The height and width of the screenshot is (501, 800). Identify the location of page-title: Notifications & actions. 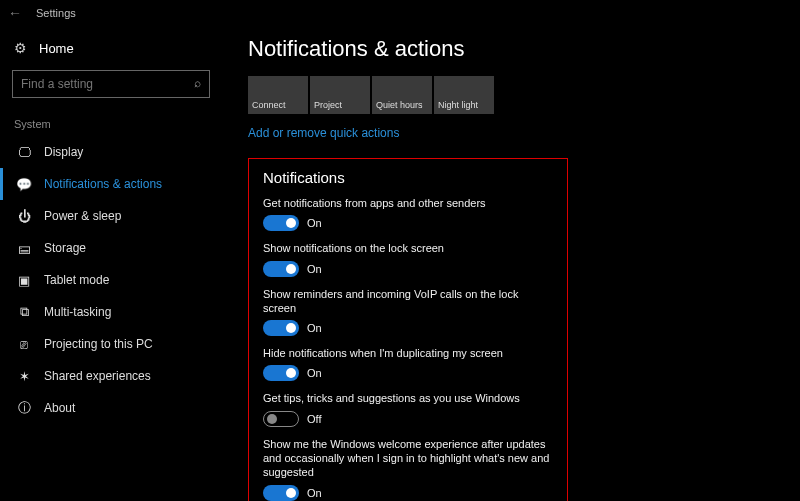
(514, 49).